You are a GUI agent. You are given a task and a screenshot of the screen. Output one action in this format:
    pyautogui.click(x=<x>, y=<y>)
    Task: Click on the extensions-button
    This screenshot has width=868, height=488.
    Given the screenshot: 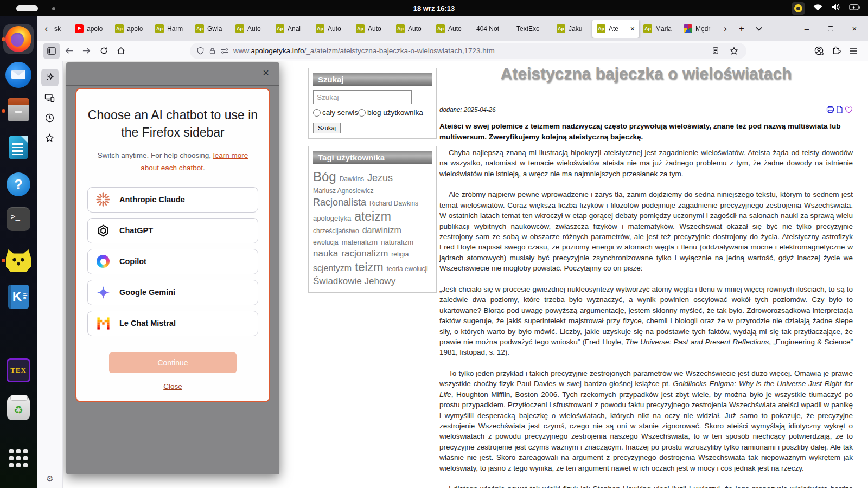 What is the action you would take?
    pyautogui.click(x=836, y=51)
    